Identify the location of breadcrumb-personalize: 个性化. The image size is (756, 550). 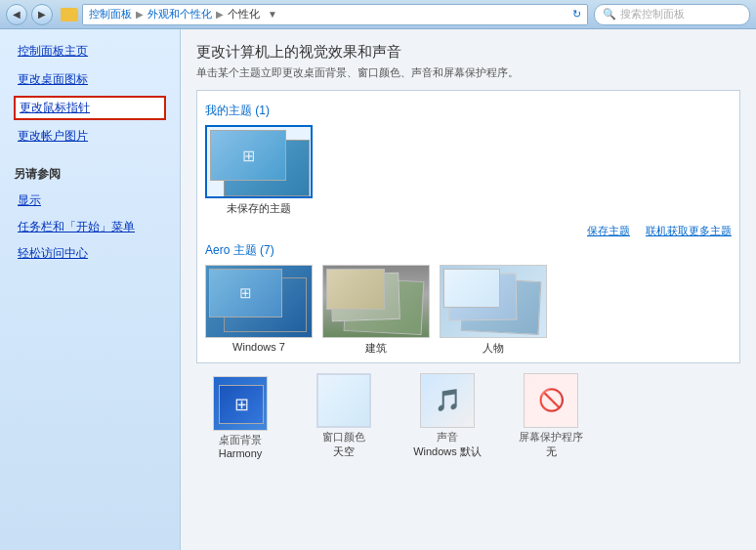
(244, 14).